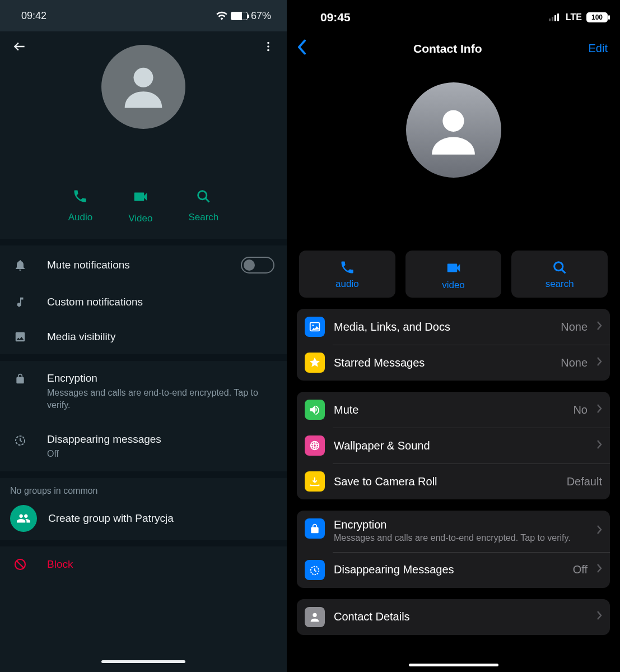 The width and height of the screenshot is (620, 672). What do you see at coordinates (140, 219) in the screenshot?
I see `action-label: Video` at bounding box center [140, 219].